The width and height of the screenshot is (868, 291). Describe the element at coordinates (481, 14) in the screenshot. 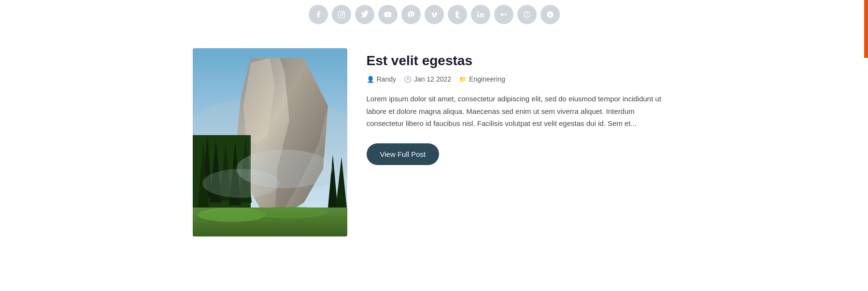

I see `linkedin-icon` at that location.